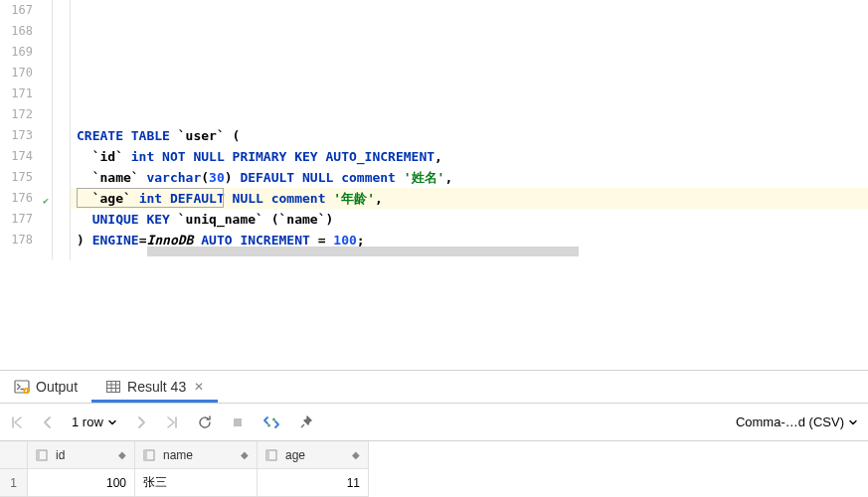 Image resolution: width=868 pixels, height=497 pixels. I want to click on row-count-selector: 1 row, so click(94, 421).